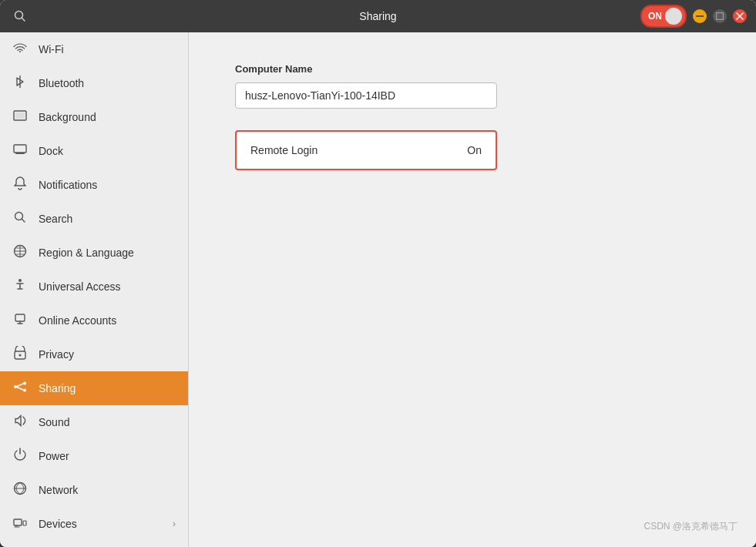 The height and width of the screenshot is (547, 756). What do you see at coordinates (690, 527) in the screenshot?
I see `watermark: CSDN @洛克希德马丁` at bounding box center [690, 527].